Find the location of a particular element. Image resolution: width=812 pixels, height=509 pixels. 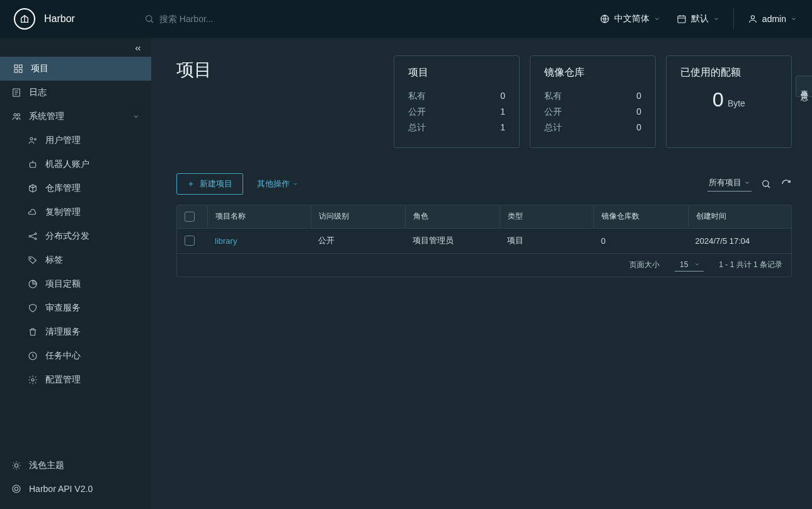

actions-right: 所有项目 is located at coordinates (750, 184).